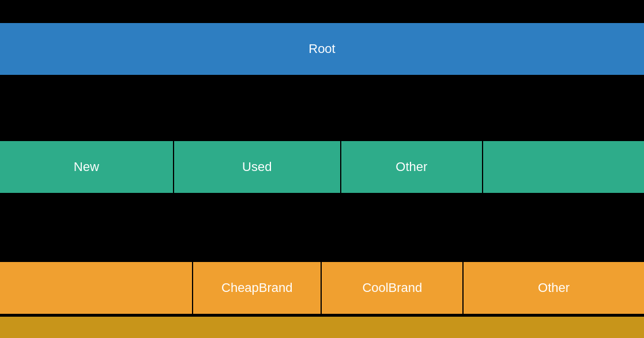 The width and height of the screenshot is (644, 338). I want to click on condition-other-label: Other, so click(412, 167).